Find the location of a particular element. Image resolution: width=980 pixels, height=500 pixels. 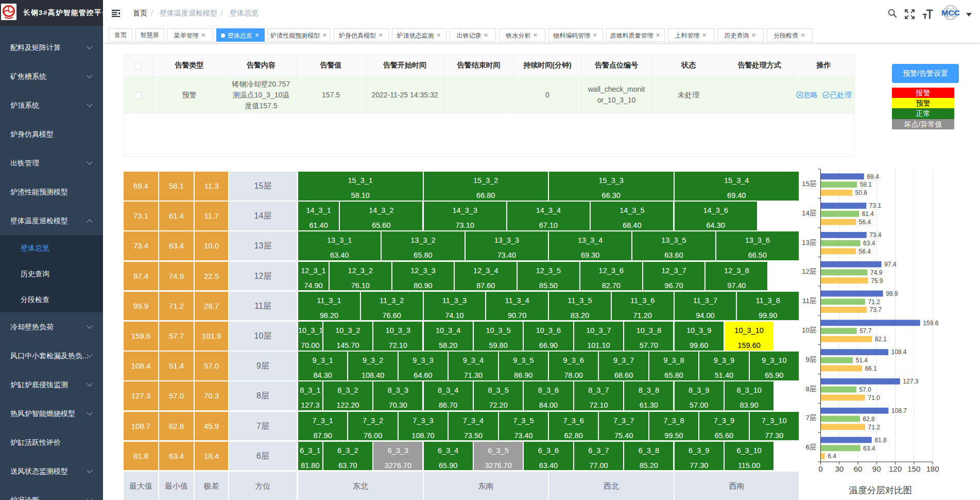

svg-text: 60 is located at coordinates (858, 469).